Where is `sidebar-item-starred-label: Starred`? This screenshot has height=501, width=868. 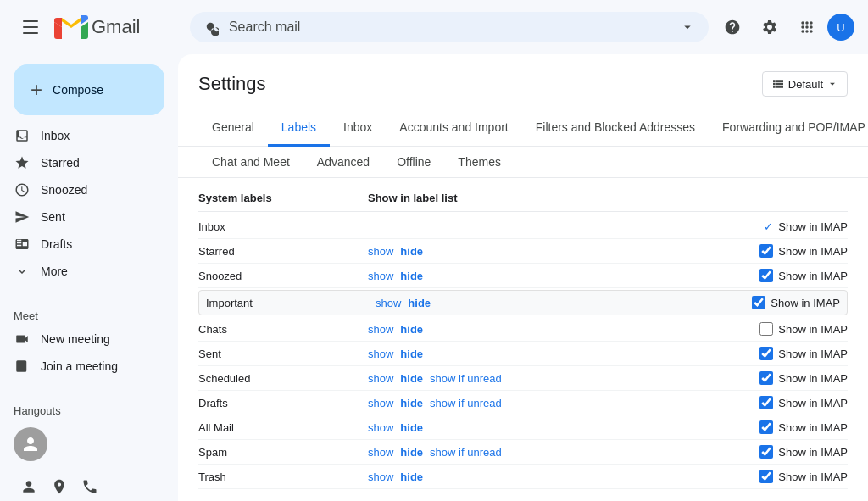 sidebar-item-starred-label: Starred is located at coordinates (96, 163).